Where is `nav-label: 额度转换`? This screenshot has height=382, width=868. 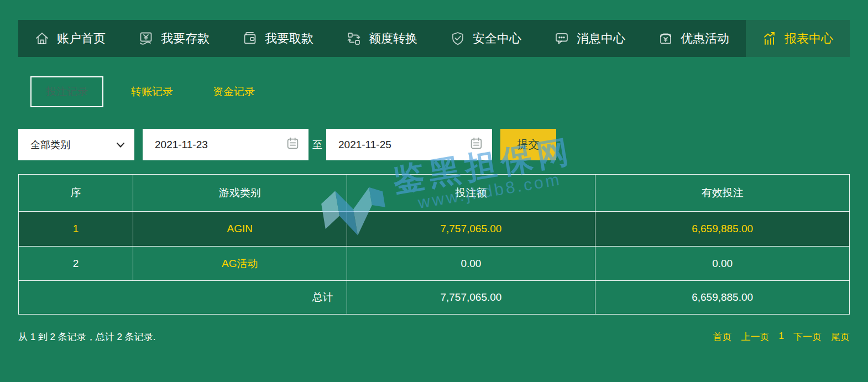 nav-label: 额度转换 is located at coordinates (393, 39).